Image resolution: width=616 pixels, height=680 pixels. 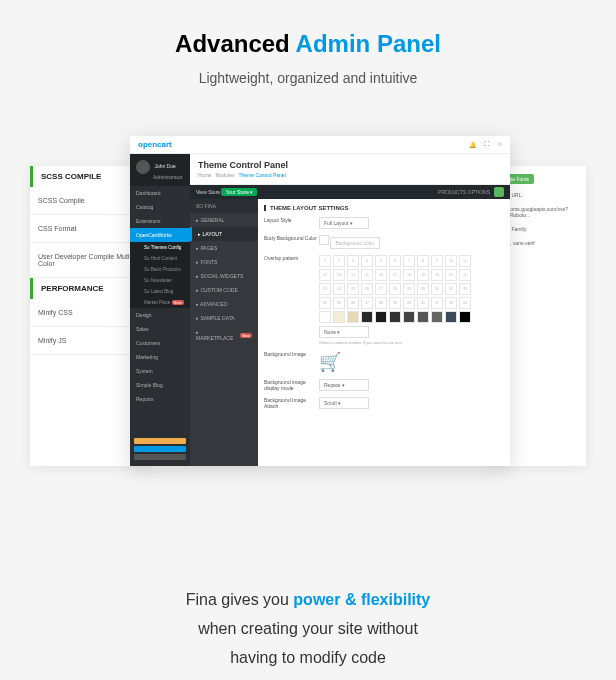 I want to click on sidebar-item: Sales, so click(x=160, y=329).